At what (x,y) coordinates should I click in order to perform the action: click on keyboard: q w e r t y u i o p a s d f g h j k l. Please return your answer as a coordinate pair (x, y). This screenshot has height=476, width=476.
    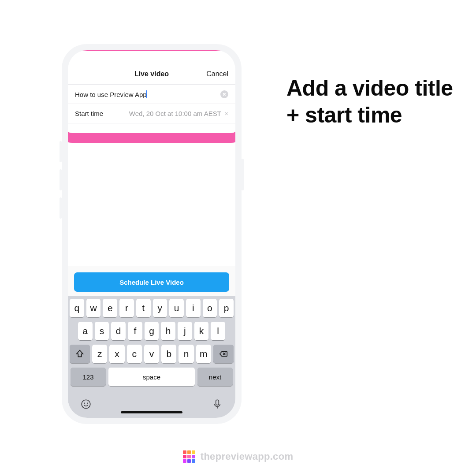
    Looking at the image, I should click on (152, 357).